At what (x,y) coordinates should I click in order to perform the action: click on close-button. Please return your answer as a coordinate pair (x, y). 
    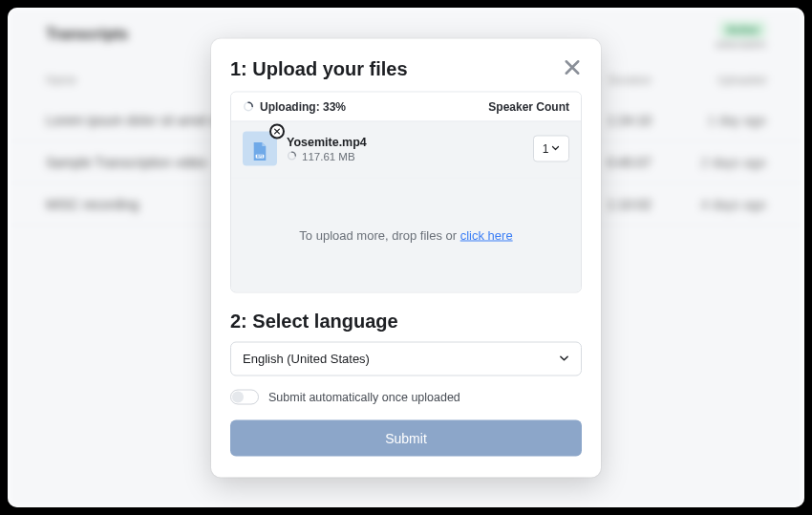
    Looking at the image, I should click on (572, 67).